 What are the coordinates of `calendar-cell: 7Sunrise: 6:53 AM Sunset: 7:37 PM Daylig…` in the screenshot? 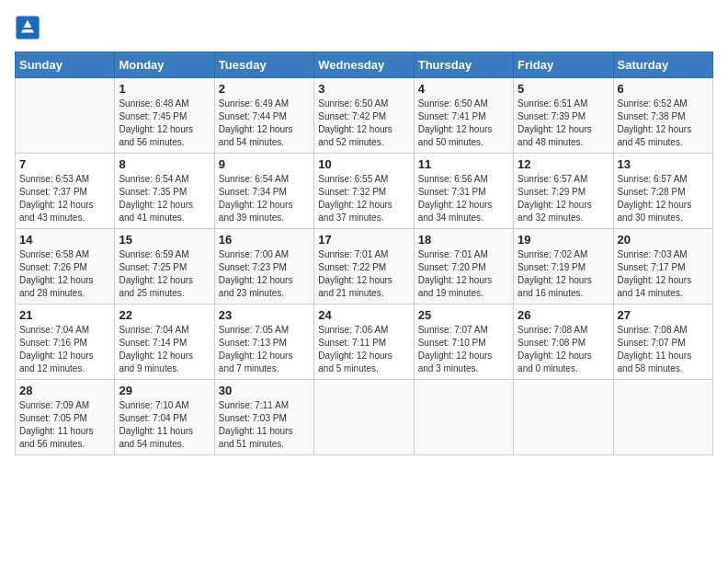 It's located at (65, 191).